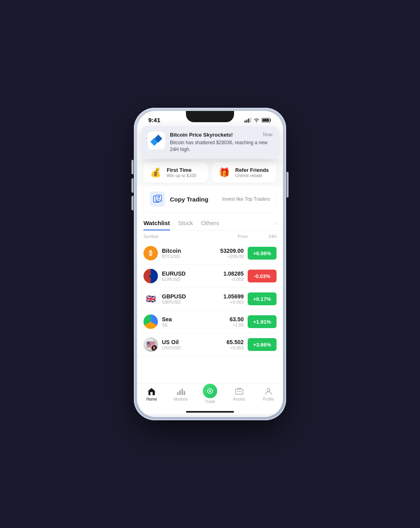  Describe the element at coordinates (239, 399) in the screenshot. I see `nav-assets-label: Assets` at that location.